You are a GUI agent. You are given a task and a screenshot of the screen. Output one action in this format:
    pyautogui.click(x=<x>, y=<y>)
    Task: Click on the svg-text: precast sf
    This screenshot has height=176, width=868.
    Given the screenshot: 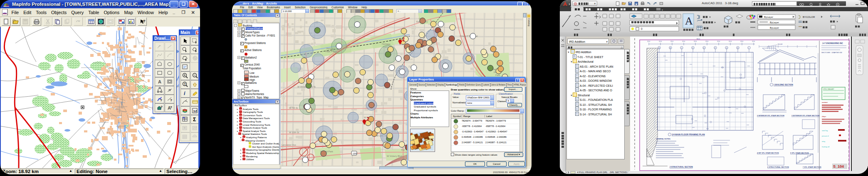 What is the action you would take?
    pyautogui.click(x=825, y=136)
    